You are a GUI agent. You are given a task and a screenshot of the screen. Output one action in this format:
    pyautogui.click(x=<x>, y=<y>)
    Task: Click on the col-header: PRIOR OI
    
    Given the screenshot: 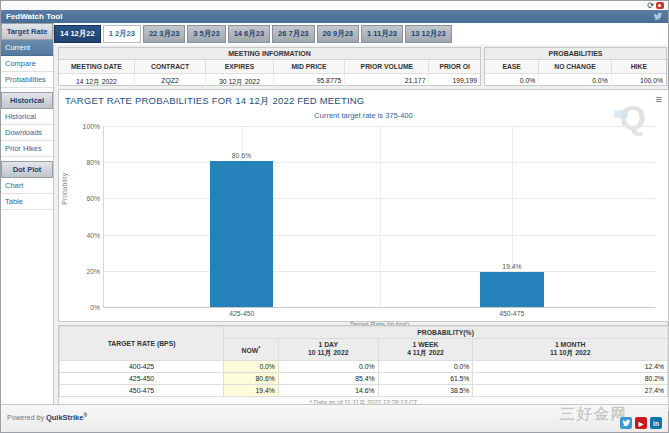 What is the action you would take?
    pyautogui.click(x=454, y=67)
    